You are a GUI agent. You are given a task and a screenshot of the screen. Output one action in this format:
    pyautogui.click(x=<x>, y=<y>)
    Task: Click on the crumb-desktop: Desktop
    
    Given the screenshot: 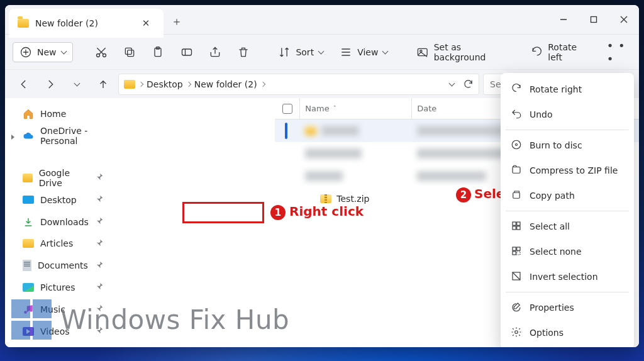 What is the action you would take?
    pyautogui.click(x=165, y=84)
    